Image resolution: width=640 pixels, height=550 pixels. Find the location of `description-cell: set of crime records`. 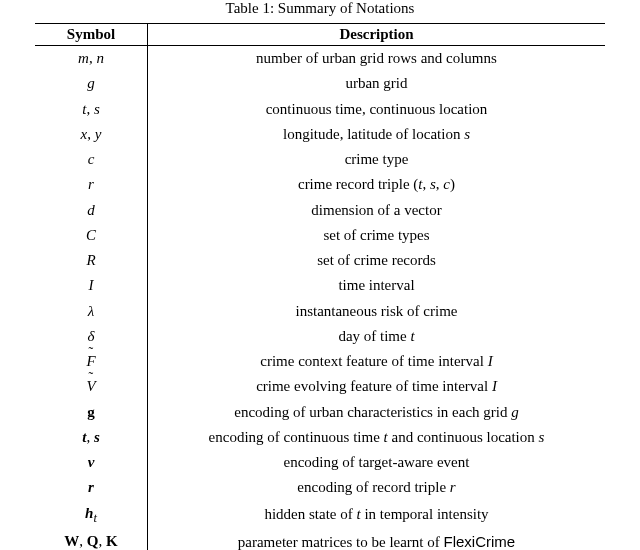

description-cell: set of crime records is located at coordinates (377, 260).